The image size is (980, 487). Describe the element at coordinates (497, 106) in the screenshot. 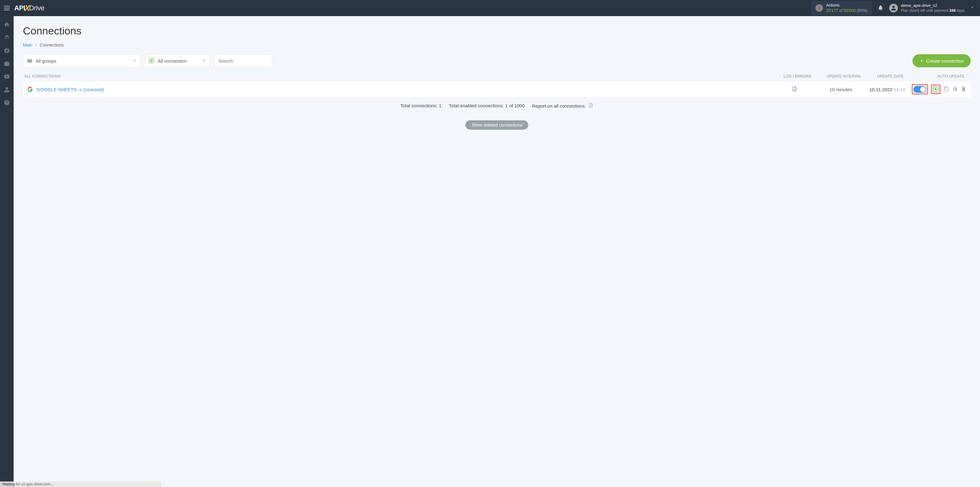

I see `summary-row: Total connections: 1 Total enabled conne…` at that location.